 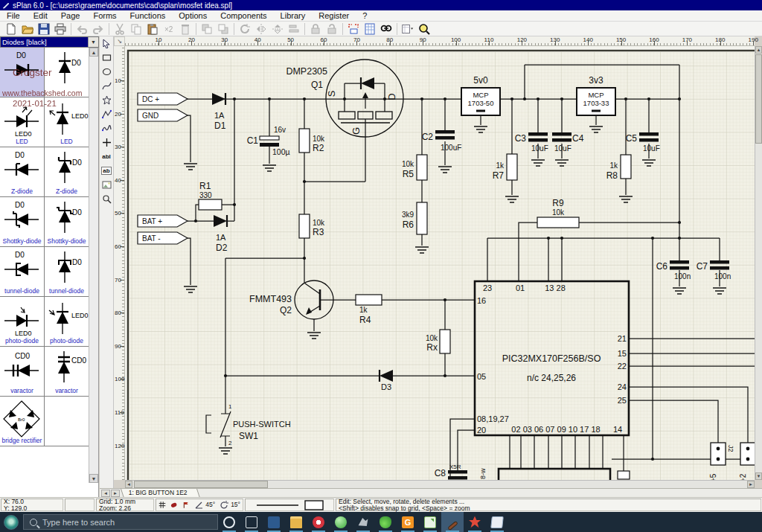 I want to click on ellipse-tool-icon, so click(x=106, y=71).